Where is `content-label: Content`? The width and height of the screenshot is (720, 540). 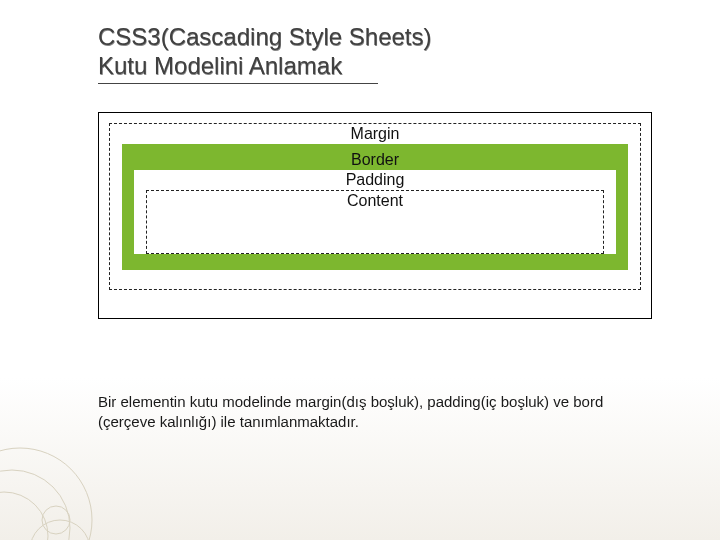
content-label: Content is located at coordinates (375, 201).